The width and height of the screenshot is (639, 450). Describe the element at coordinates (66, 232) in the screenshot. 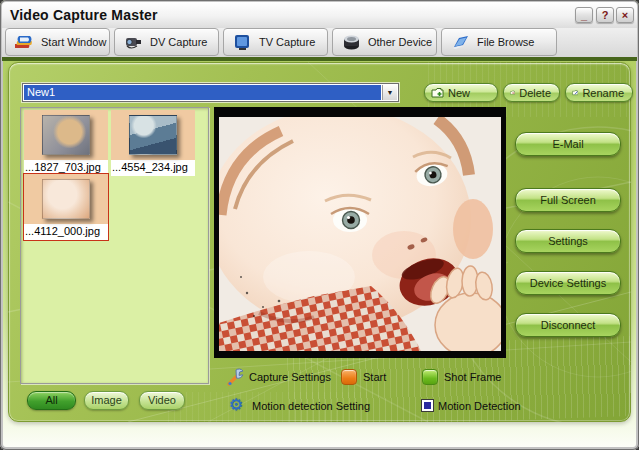

I see `thumbnail-filename: ...4112_000.jpg` at that location.